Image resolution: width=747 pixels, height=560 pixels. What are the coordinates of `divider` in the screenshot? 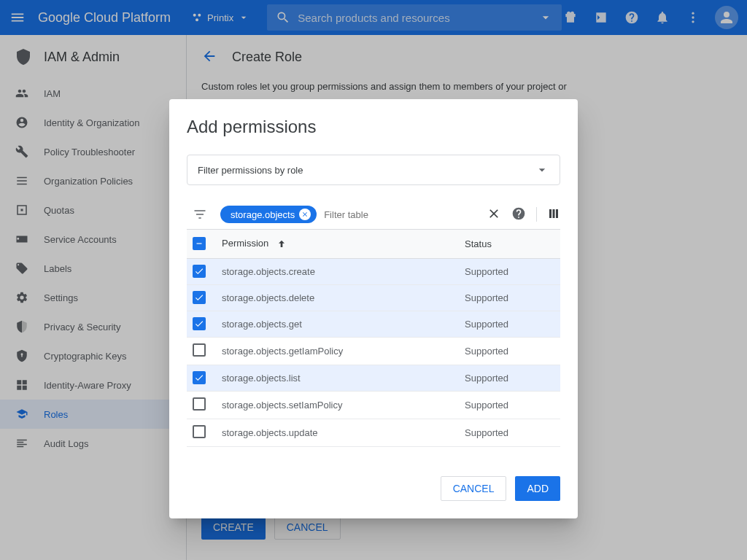 It's located at (537, 214).